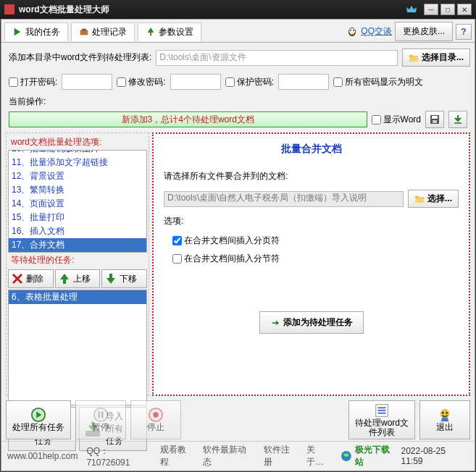  Describe the element at coordinates (78, 245) in the screenshot. I see `list-item: 17、合并文档` at that location.